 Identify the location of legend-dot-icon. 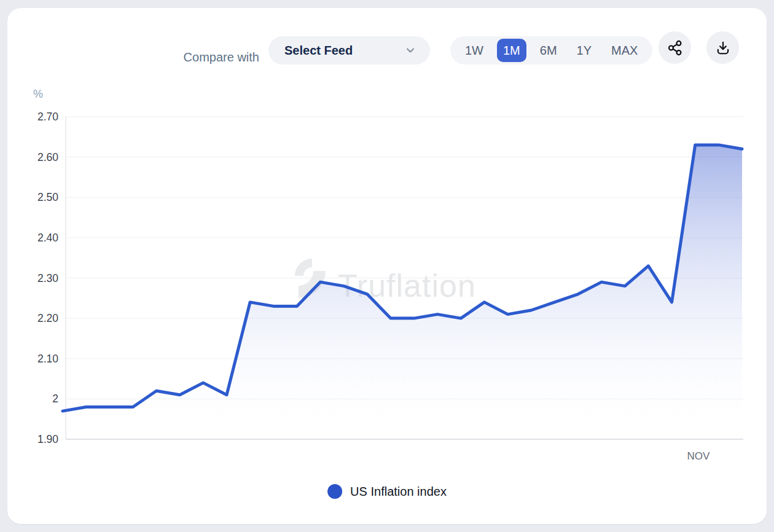
(335, 491).